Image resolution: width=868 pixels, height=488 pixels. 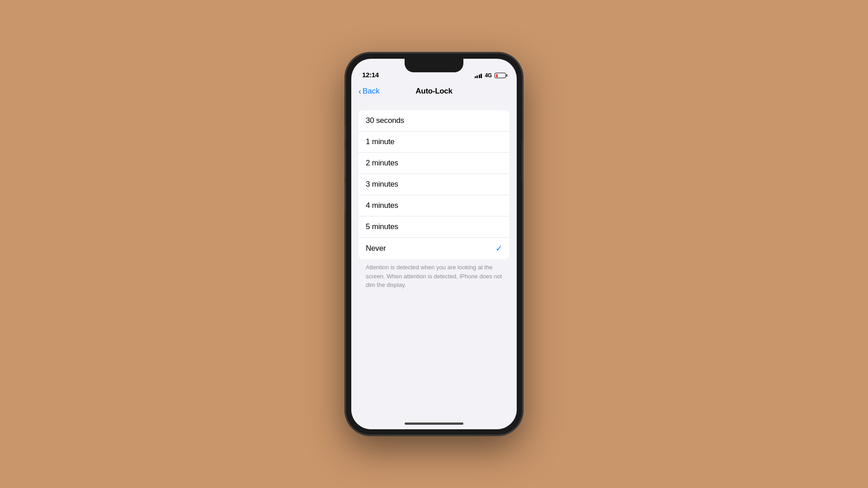 I want to click on option-2-minutes: 2 minutes, so click(x=434, y=164).